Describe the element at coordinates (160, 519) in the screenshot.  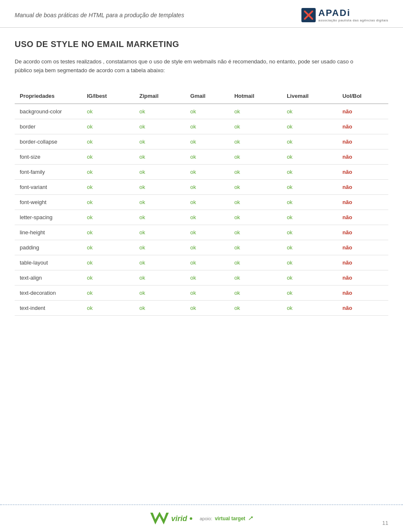
I see `virid-icon` at that location.